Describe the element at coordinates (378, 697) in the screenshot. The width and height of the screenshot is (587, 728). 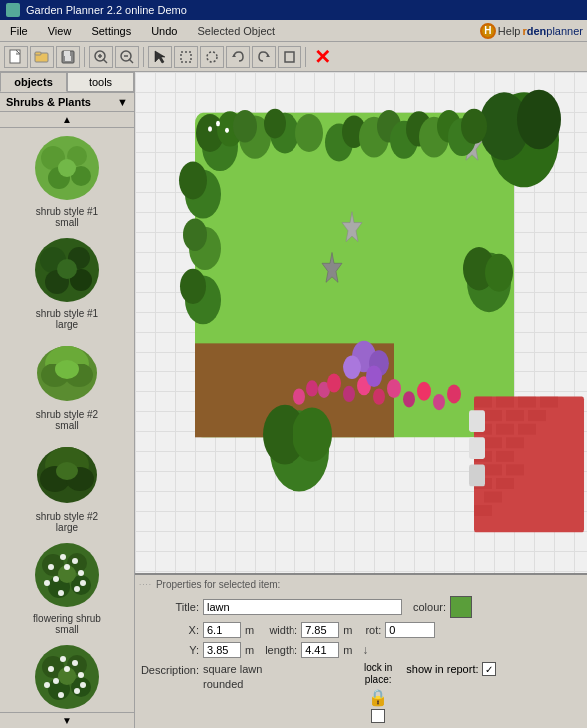
I see `lock-icon: 🔒` at that location.